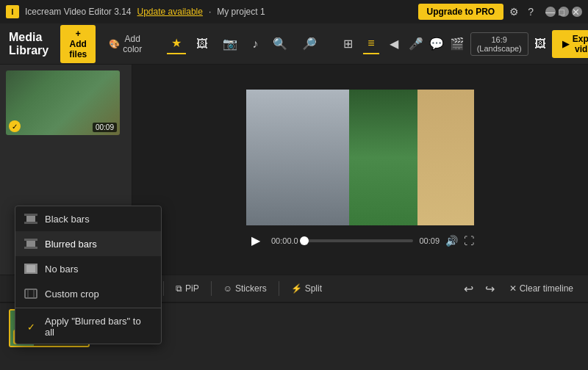  Describe the element at coordinates (359, 241) in the screenshot. I see `progress-bar` at that location.